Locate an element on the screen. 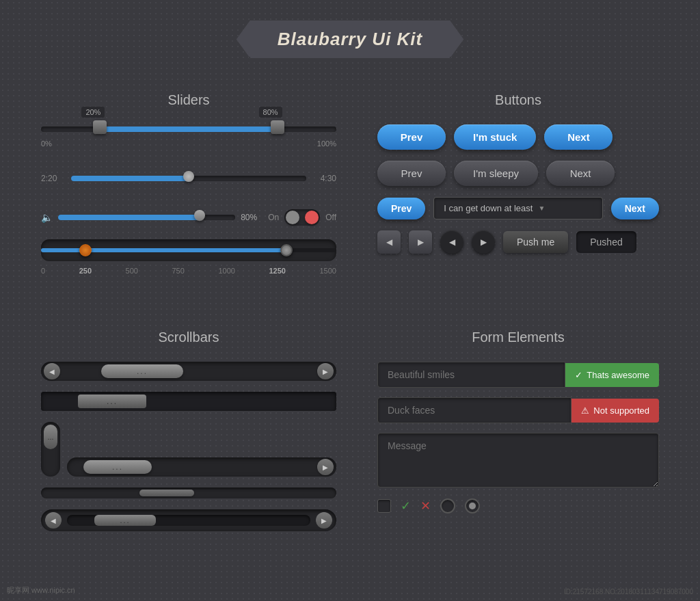 This screenshot has height=601, width=700. next-button-2: Next is located at coordinates (580, 174).